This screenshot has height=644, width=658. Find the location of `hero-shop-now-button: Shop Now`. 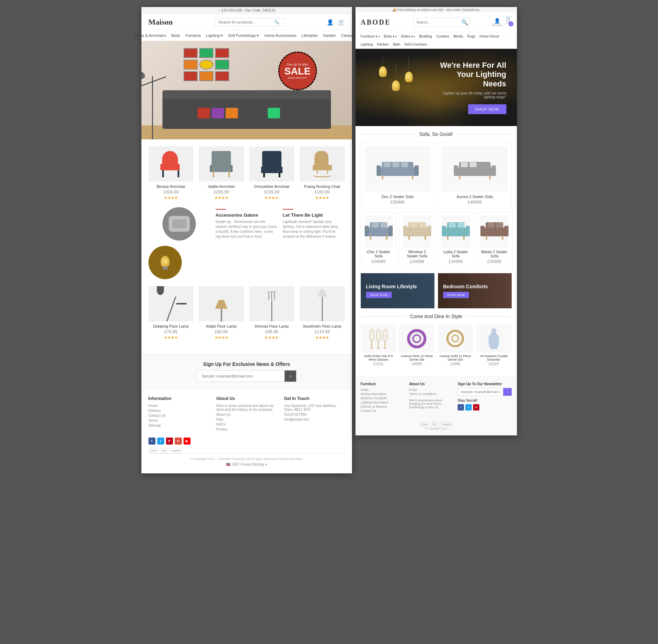

hero-shop-now-button: Shop Now is located at coordinates (487, 109).